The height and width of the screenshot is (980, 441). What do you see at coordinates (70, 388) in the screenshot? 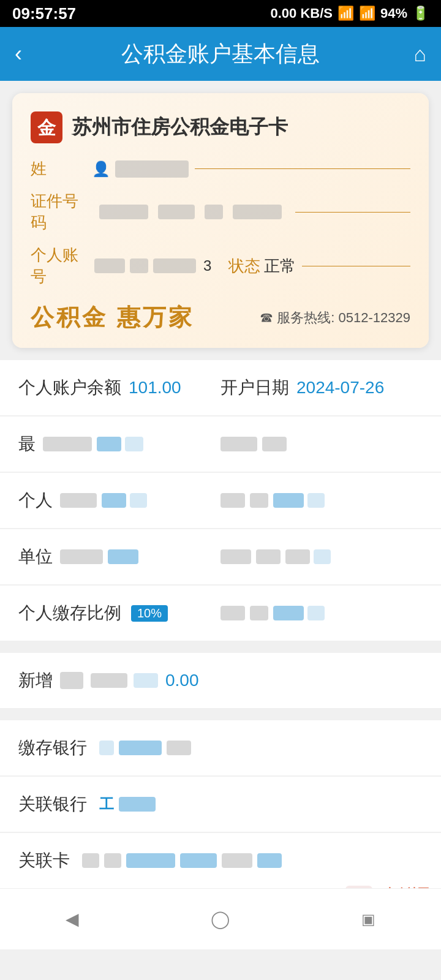
I see `balance-label: 个人账户余额` at bounding box center [70, 388].